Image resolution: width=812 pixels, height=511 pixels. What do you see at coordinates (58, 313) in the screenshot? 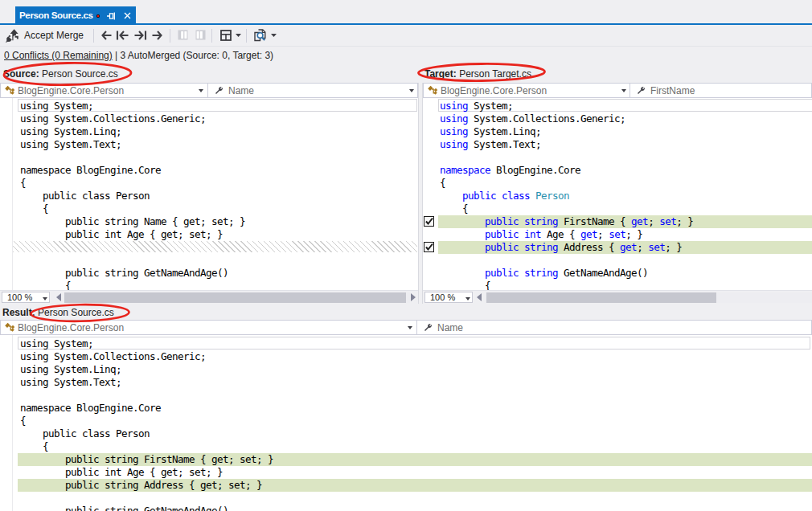
I see `result-file-label: Result: Person Source.cs` at bounding box center [58, 313].